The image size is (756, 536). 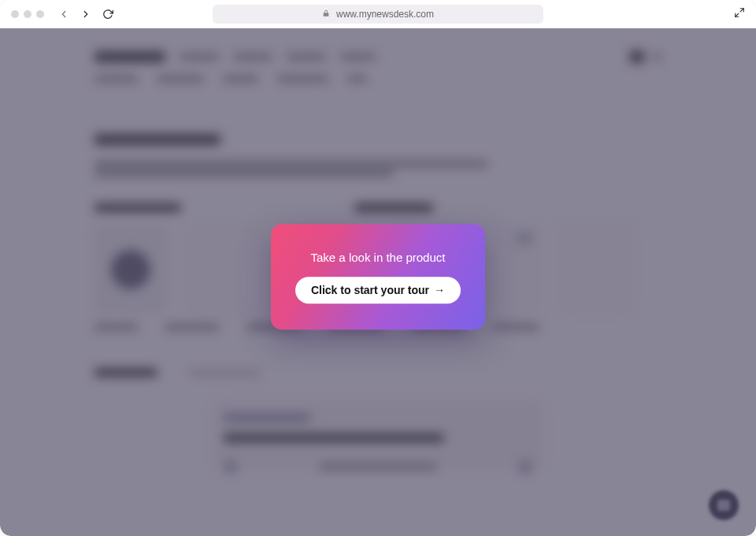 I want to click on back-icon, so click(x=64, y=14).